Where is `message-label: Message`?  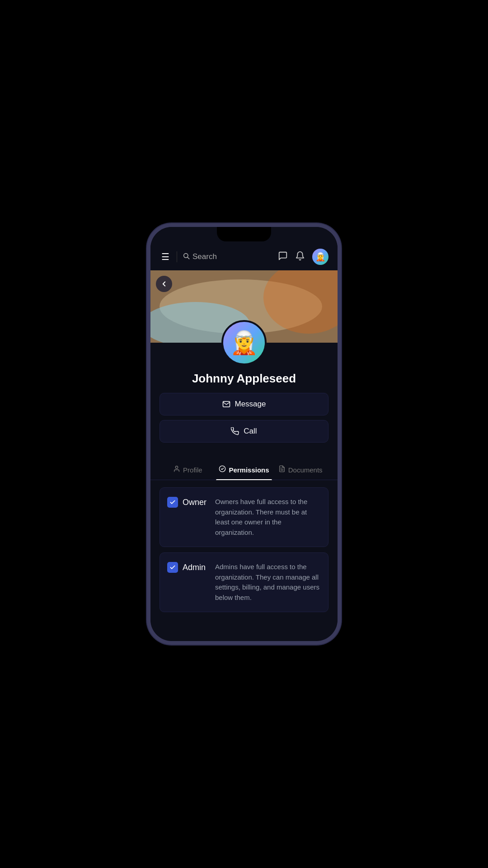 message-label: Message is located at coordinates (250, 404).